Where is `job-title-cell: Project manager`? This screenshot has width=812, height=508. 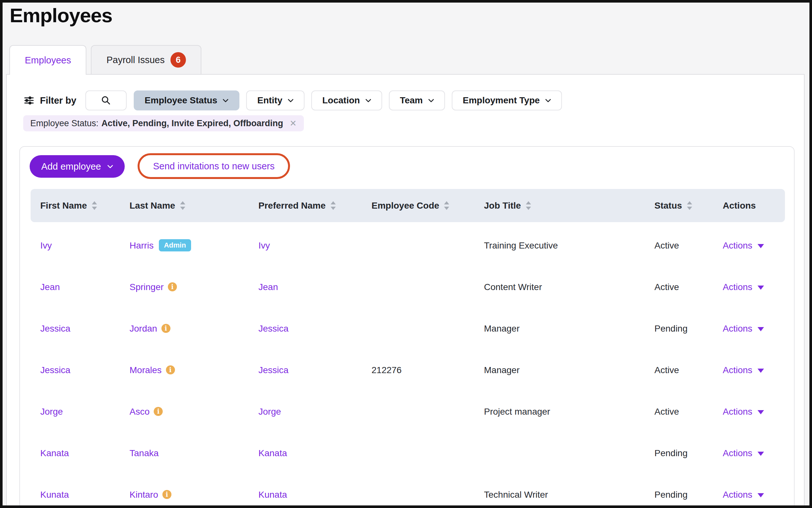 job-title-cell: Project manager is located at coordinates (559, 412).